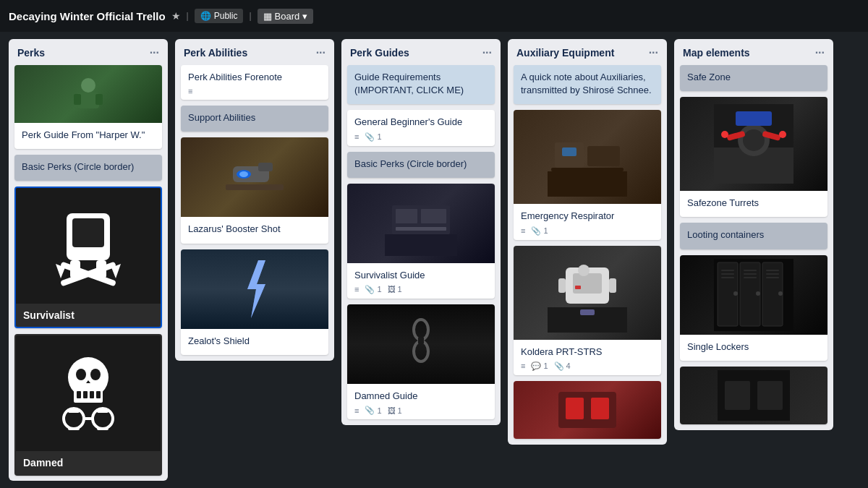 Image resolution: width=868 pixels, height=488 pixels. Describe the element at coordinates (255, 119) in the screenshot. I see `card-support-abilities: Support Abilities` at that location.